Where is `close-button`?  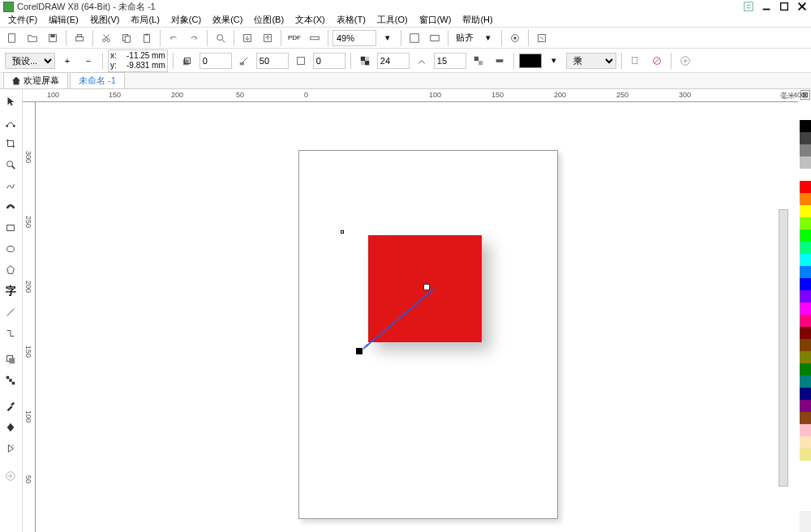
close-button is located at coordinates (802, 6).